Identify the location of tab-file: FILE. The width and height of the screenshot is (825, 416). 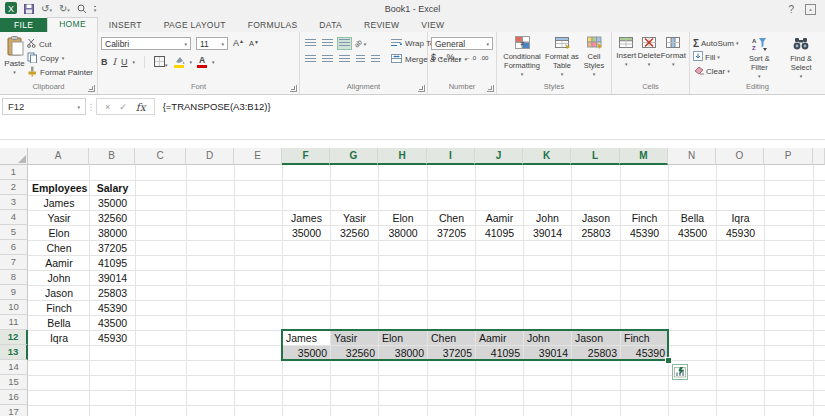
(24, 25).